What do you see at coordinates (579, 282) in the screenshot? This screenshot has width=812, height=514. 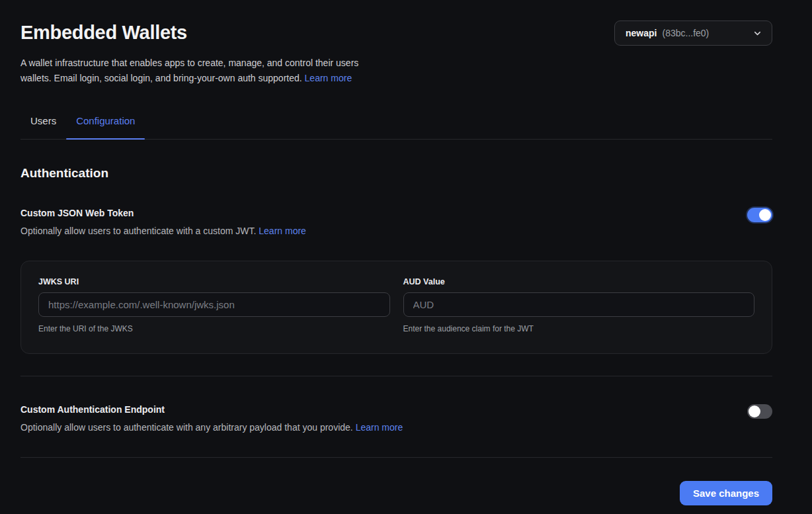 I see `aud-value-label: AUD Value` at bounding box center [579, 282].